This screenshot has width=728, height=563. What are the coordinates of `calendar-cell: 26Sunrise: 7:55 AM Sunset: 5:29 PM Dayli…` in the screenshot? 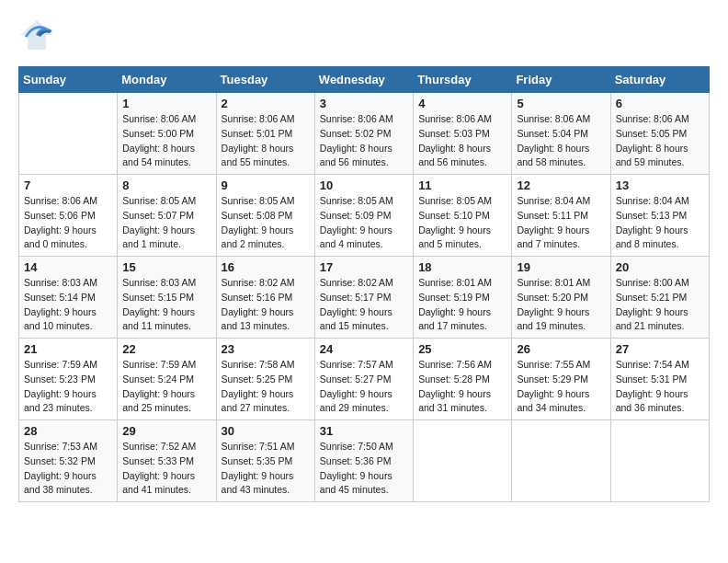 It's located at (561, 379).